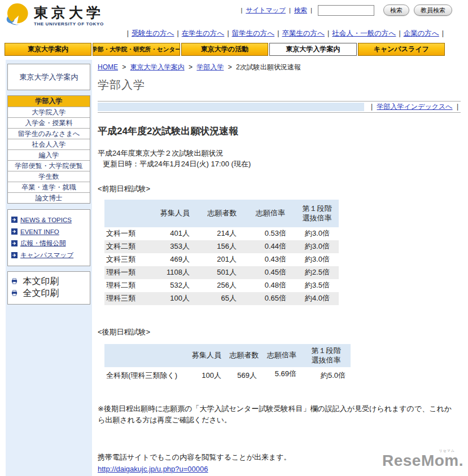  I want to click on link-alumni: 卒業生の方へ, so click(303, 33).